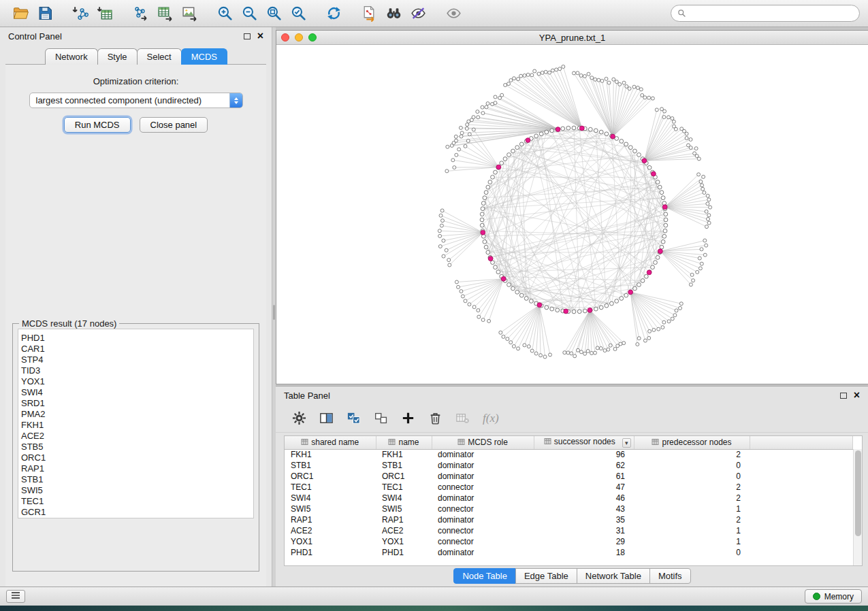  What do you see at coordinates (463, 418) in the screenshot?
I see `import-table-disabled-icon` at bounding box center [463, 418].